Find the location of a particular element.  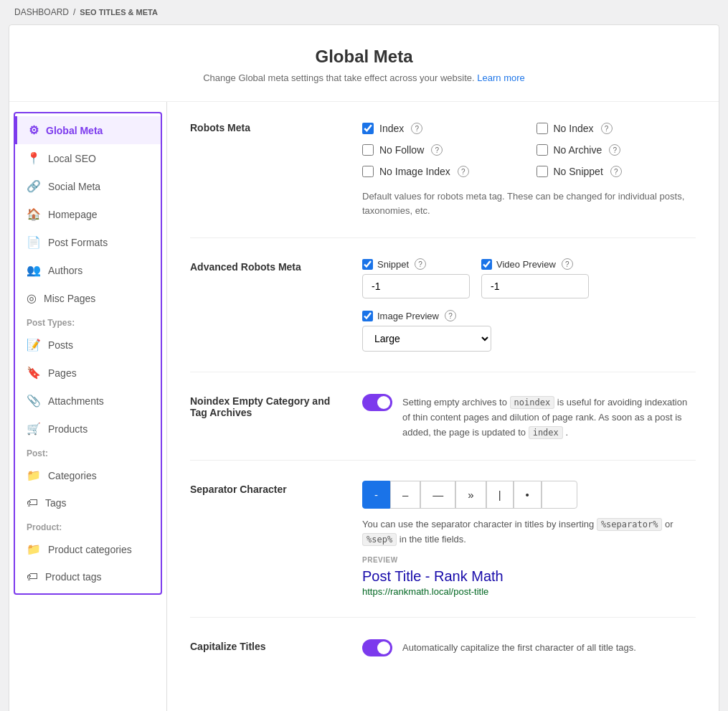

sidebar-item-posts: 📝 Posts is located at coordinates (88, 344).